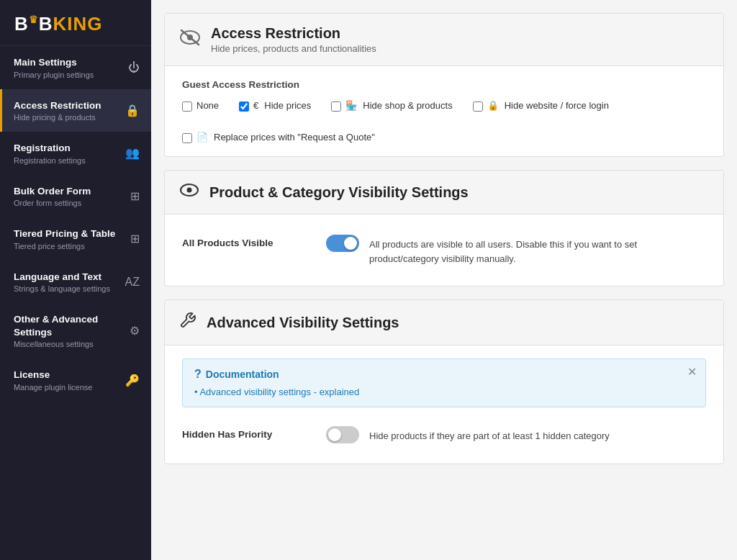  What do you see at coordinates (66, 148) in the screenshot?
I see `sidebar-item-title-registration: Registration` at bounding box center [66, 148].